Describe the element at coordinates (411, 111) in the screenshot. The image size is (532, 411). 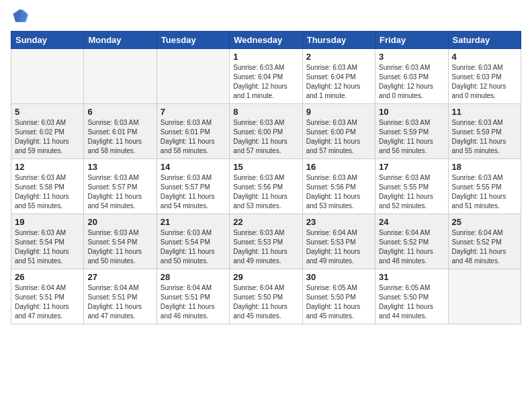
I see `day-number: 10` at that location.